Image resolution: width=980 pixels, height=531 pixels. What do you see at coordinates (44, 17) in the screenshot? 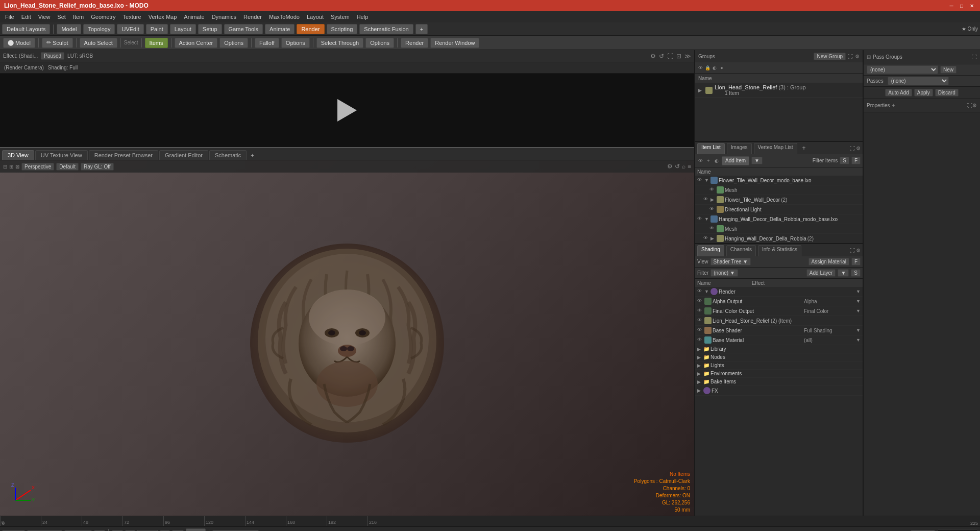
I see `menu-view: View` at bounding box center [44, 17].